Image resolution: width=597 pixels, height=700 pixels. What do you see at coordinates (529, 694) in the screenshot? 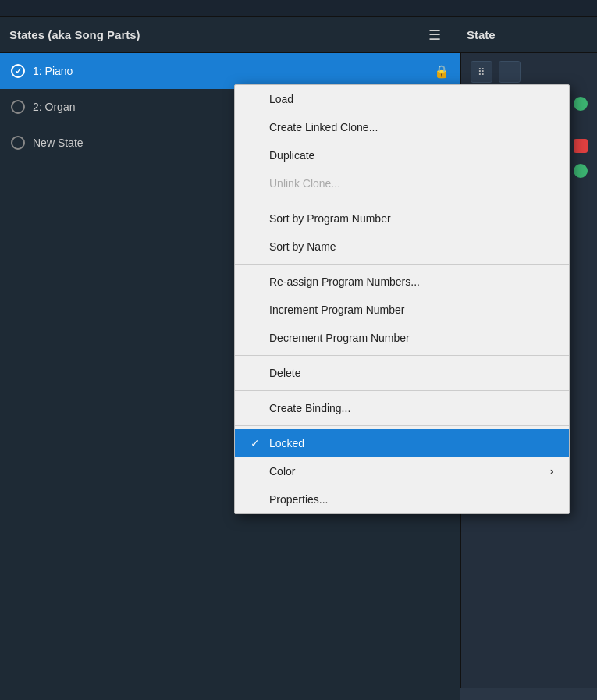
I see `scrollbar-area` at bounding box center [529, 694].